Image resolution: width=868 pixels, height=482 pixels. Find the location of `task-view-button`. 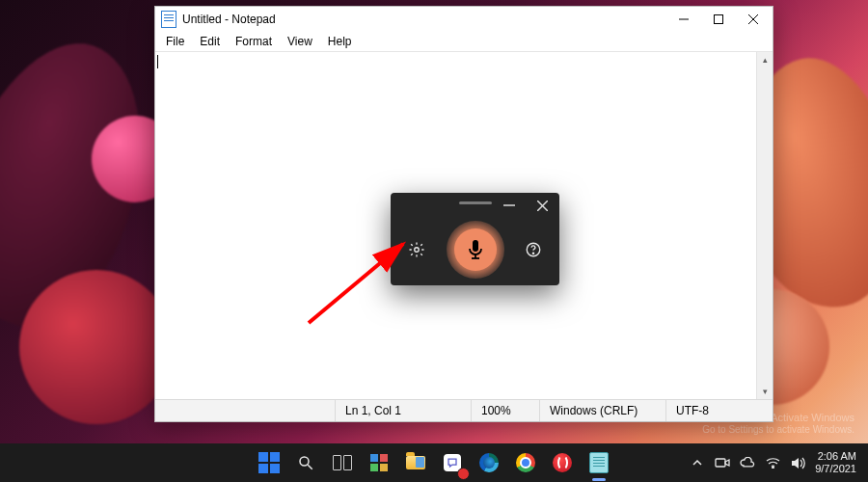

task-view-button is located at coordinates (342, 463).